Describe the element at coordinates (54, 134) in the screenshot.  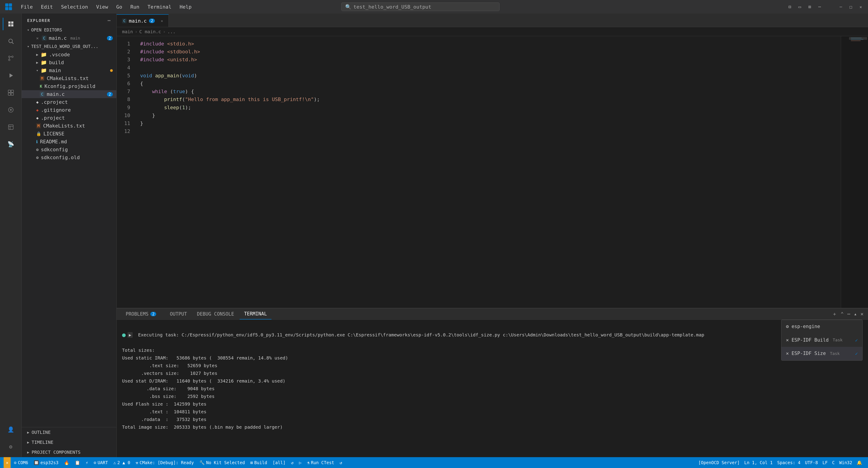
I see `license-label: LICENSE` at that location.